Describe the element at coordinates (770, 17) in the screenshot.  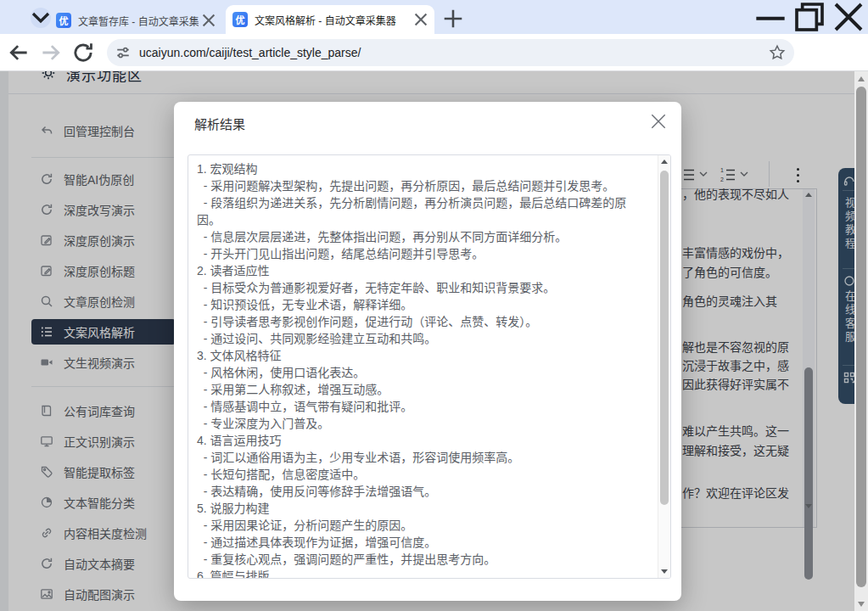
I see `minimize-button` at that location.